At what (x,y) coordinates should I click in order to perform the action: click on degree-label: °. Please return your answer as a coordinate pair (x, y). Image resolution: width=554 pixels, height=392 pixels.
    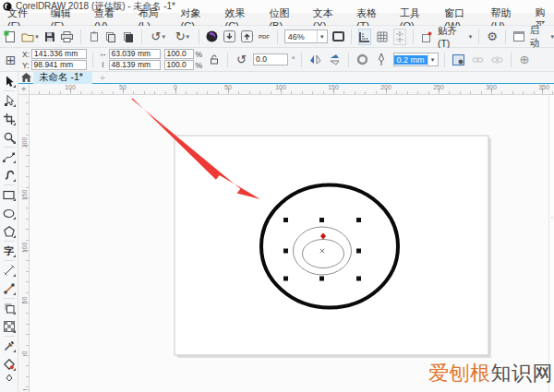
    Looking at the image, I should click on (294, 60).